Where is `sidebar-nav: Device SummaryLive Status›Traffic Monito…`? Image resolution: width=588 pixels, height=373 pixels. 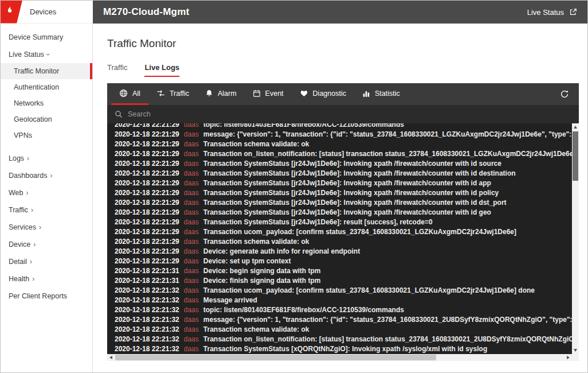
sidebar-nav: Device SummaryLive Status›Traffic Monito… is located at coordinates (47, 198).